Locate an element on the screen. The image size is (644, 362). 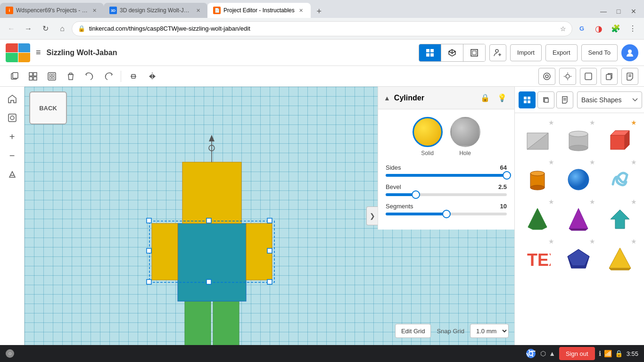
shapes-notes-view-button is located at coordinates (565, 100).